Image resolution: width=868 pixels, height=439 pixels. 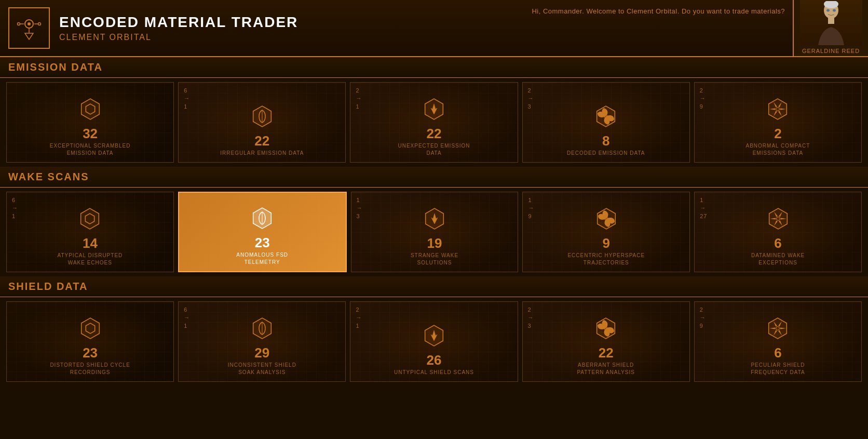 What do you see at coordinates (90, 329) in the screenshot?
I see `card-icon-distorted-shield` at bounding box center [90, 329].